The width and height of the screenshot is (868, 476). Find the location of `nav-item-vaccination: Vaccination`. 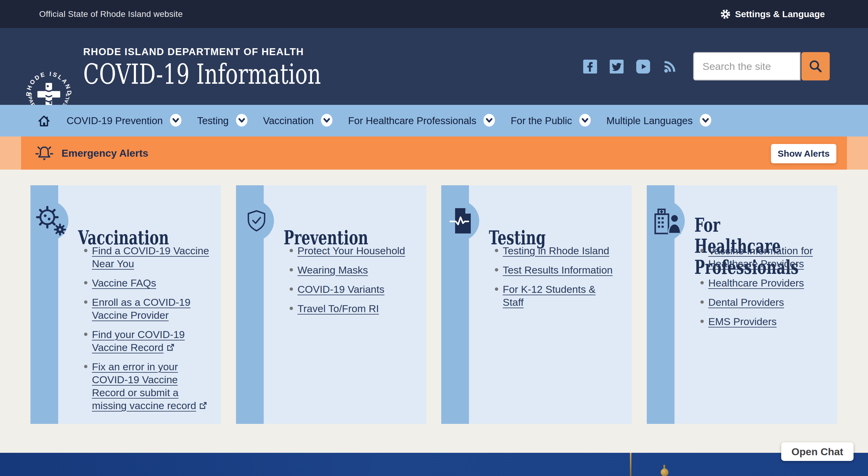

nav-item-vaccination: Vaccination is located at coordinates (298, 121).